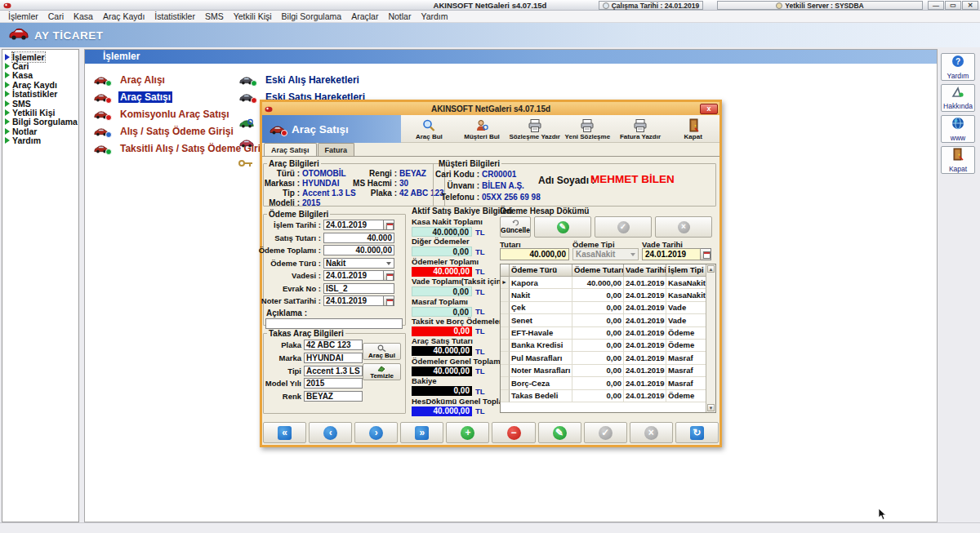 The width and height of the screenshot is (980, 533). I want to click on field-input: 42 ABC 123, so click(333, 344).